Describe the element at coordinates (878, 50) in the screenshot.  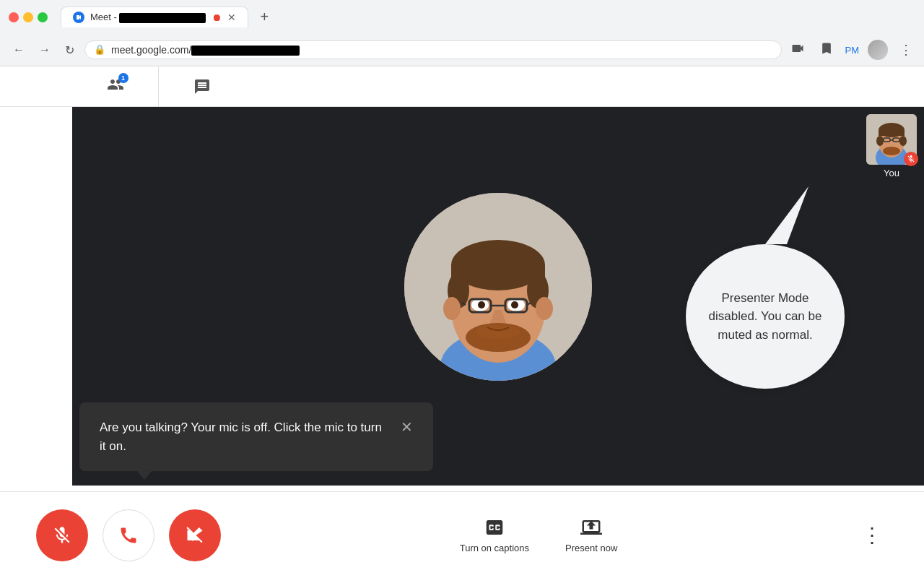
I see `profile-avatar` at that location.